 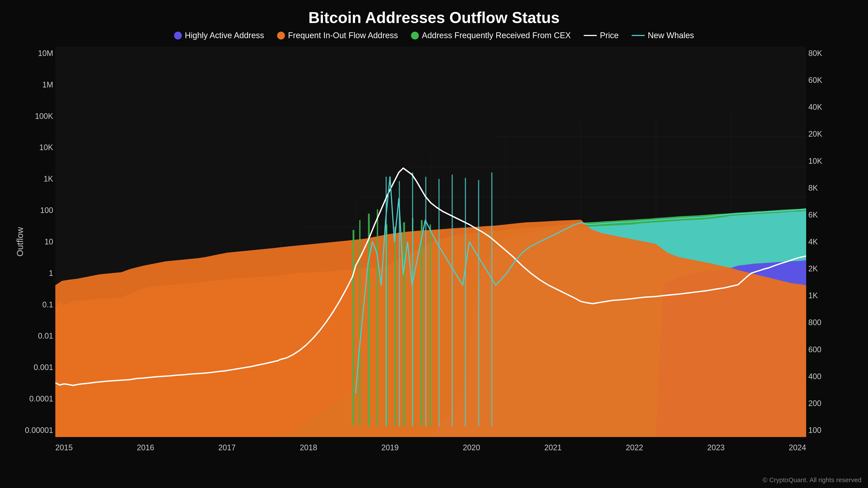 What do you see at coordinates (716, 448) in the screenshot?
I see `x-label-2023: 2023` at bounding box center [716, 448].